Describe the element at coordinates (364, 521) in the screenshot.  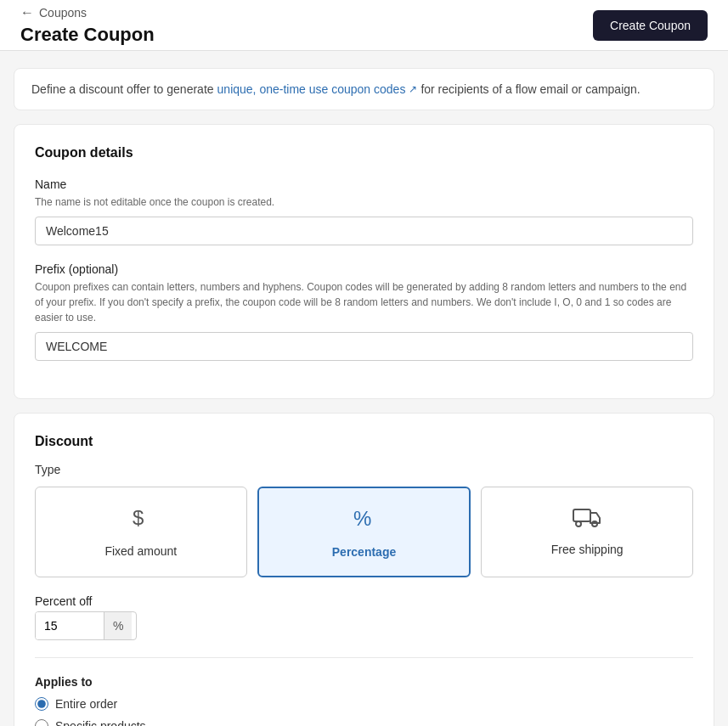
I see `percent-icon: %` at that location.